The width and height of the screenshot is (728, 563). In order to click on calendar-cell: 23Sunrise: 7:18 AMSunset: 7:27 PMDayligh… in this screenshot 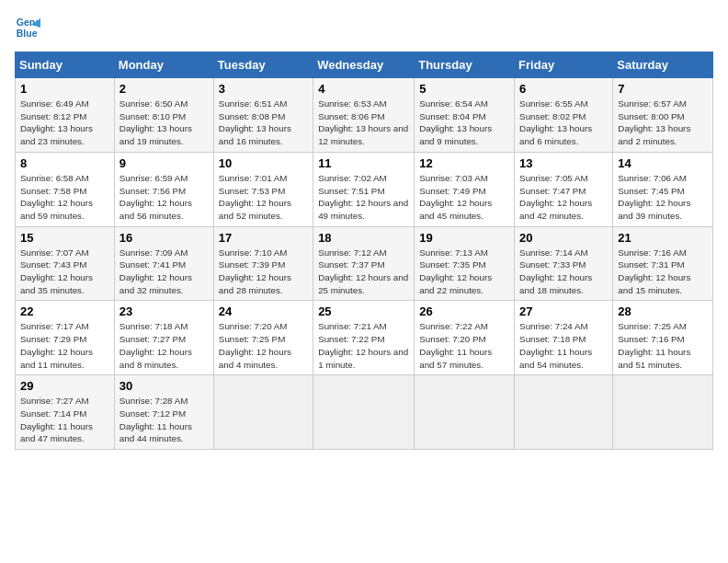, I will do `click(164, 339)`.